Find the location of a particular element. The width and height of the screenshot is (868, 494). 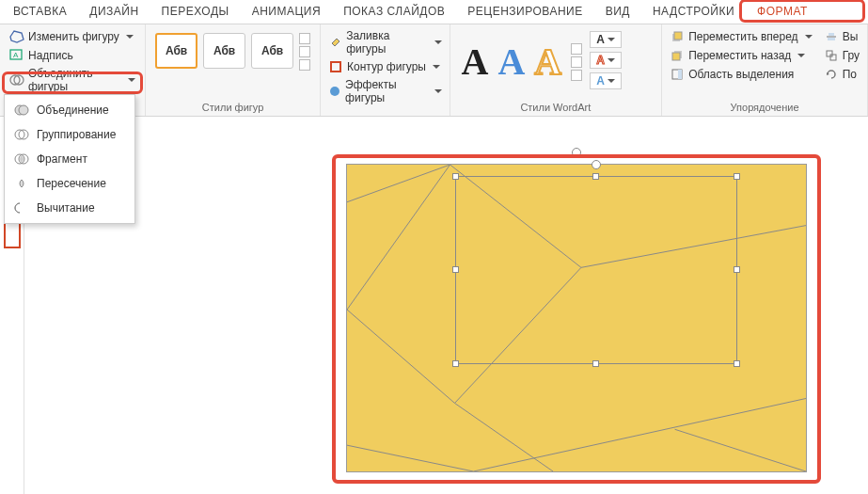

shape-style-gallery: Абв Абв Абв is located at coordinates (233, 50).